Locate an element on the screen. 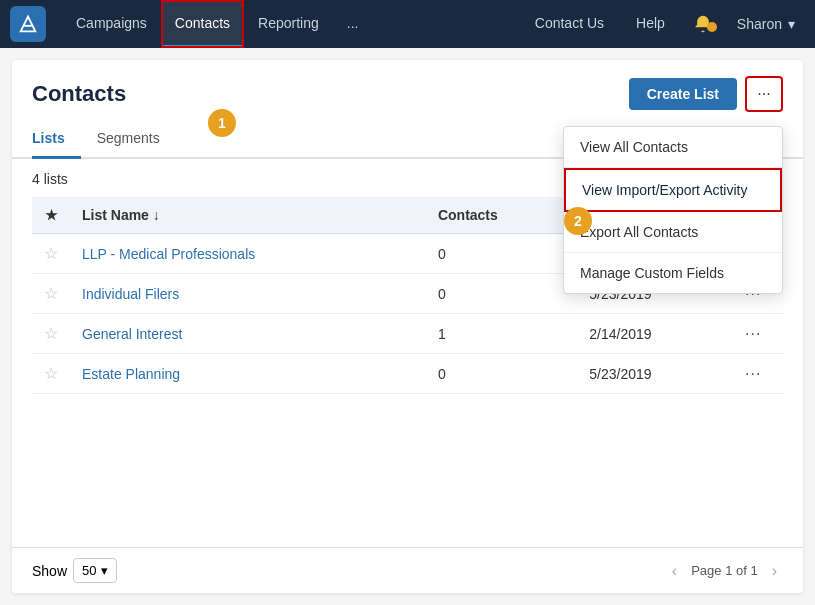 Image resolution: width=815 pixels, height=605 pixels. dropdown-manage-custom-fields: Manage Custom Fields is located at coordinates (673, 273).